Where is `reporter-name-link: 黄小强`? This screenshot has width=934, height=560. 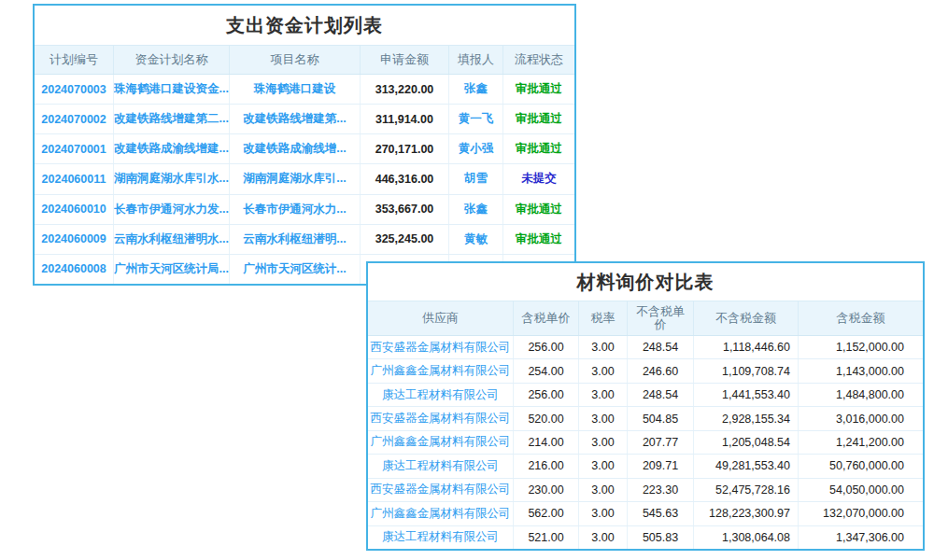 reporter-name-link: 黄小强 is located at coordinates (476, 149).